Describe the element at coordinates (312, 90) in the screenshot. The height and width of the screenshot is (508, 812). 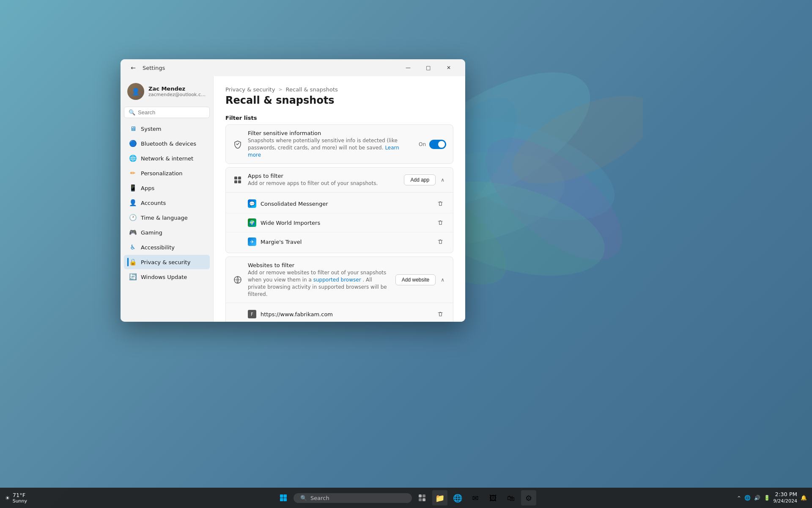
I see `breadcrumb-current: Recall & snapshots` at that location.